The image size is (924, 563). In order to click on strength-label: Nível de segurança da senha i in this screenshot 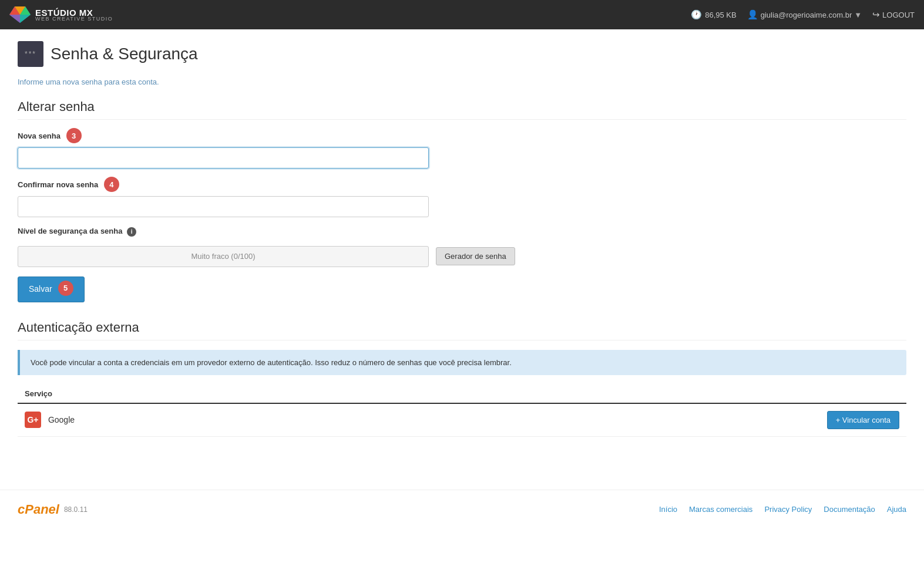, I will do `click(223, 231)`.